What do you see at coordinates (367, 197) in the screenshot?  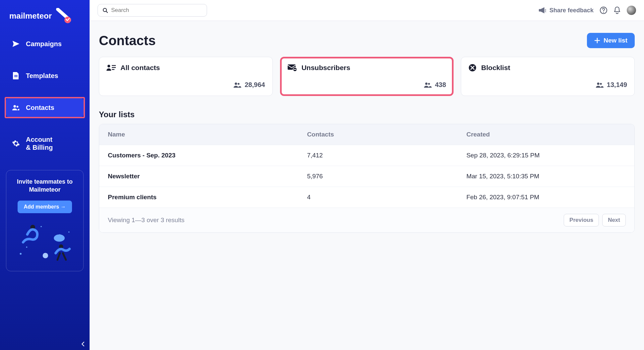 I see `table-row: Premium clients 4 Feb 26, 2023, 9:07:51 …` at bounding box center [367, 197].